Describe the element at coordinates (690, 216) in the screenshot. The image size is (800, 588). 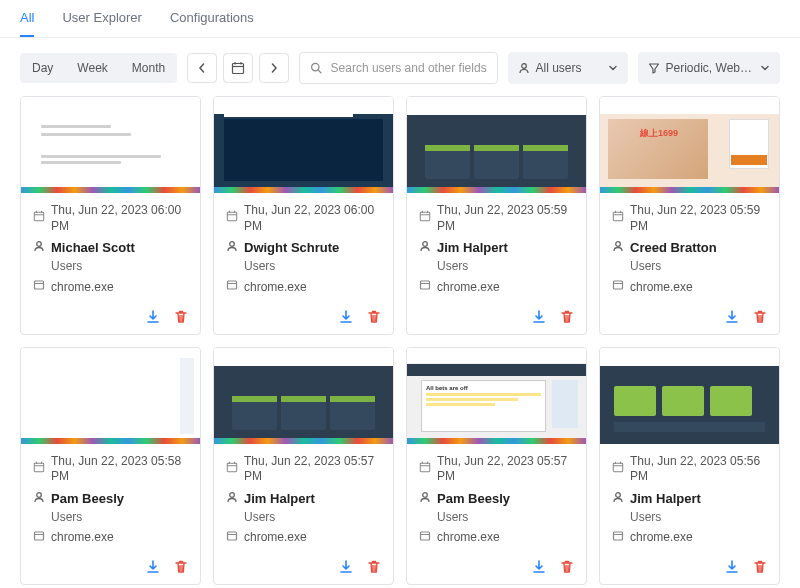
I see `screenshot-card: 線上1699 Thu, Jun 22, 2023 05:59 PM Creed …` at that location.